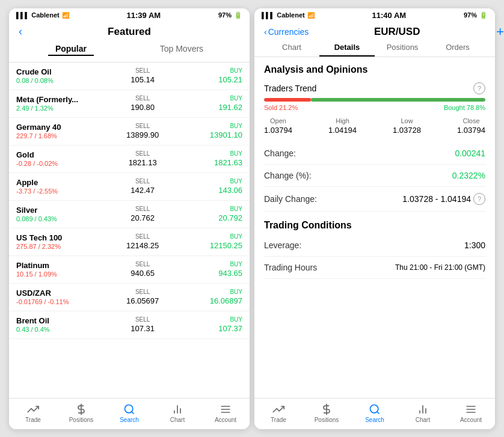  I want to click on instrument-name: USD/ZAR, so click(63, 293).